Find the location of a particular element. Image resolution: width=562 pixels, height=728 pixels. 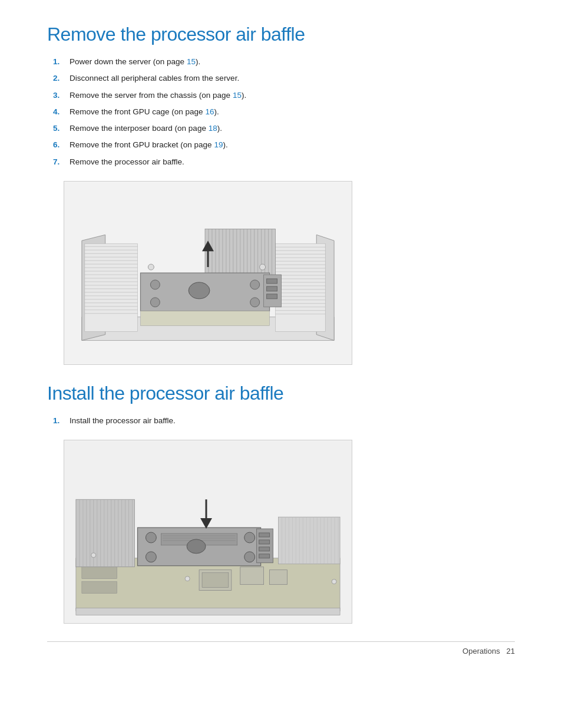

step-number-4: 4. is located at coordinates (61, 112).